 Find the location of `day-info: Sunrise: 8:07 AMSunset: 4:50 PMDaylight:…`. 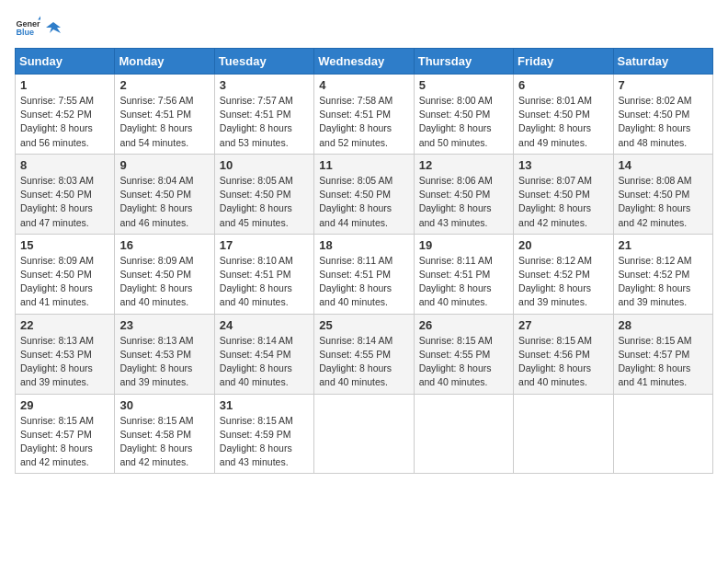

day-info: Sunrise: 8:07 AMSunset: 4:50 PMDaylight:… is located at coordinates (555, 201).